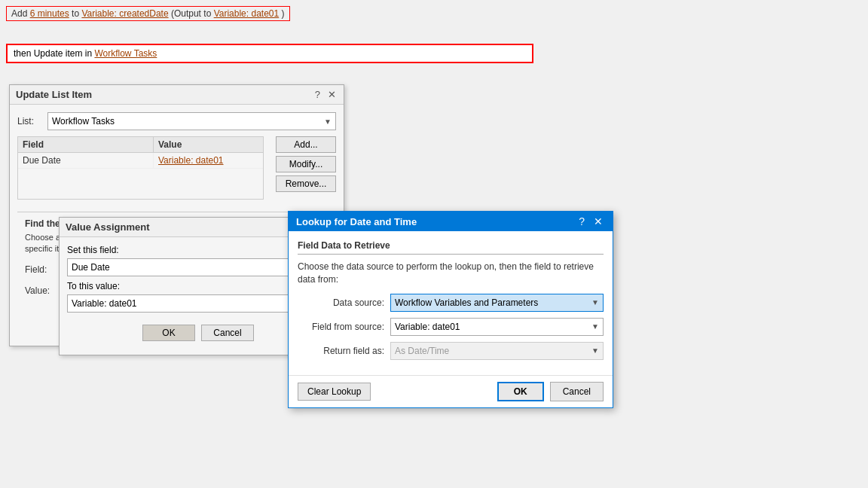 The height and width of the screenshot is (488, 868). Describe the element at coordinates (451, 273) in the screenshot. I see `lookup-desc: Choose the data source to perform the lo…` at that location.